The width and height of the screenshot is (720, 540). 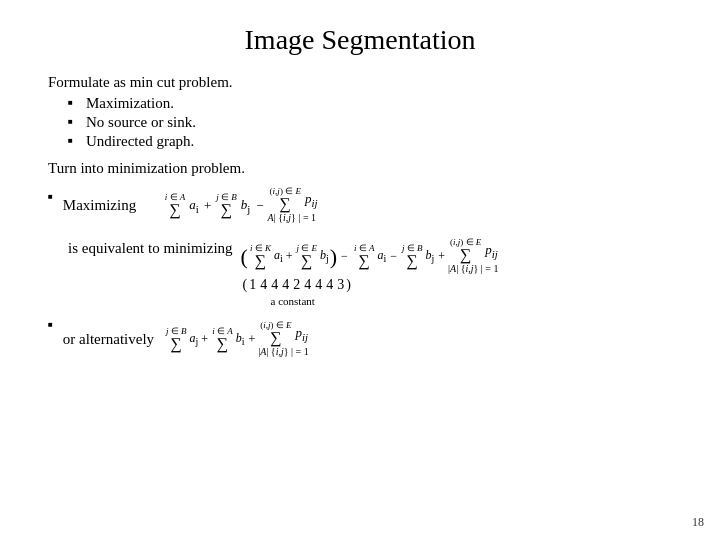 What do you see at coordinates (108, 340) in the screenshot?
I see `or-alt-label: or alternatively` at bounding box center [108, 340].